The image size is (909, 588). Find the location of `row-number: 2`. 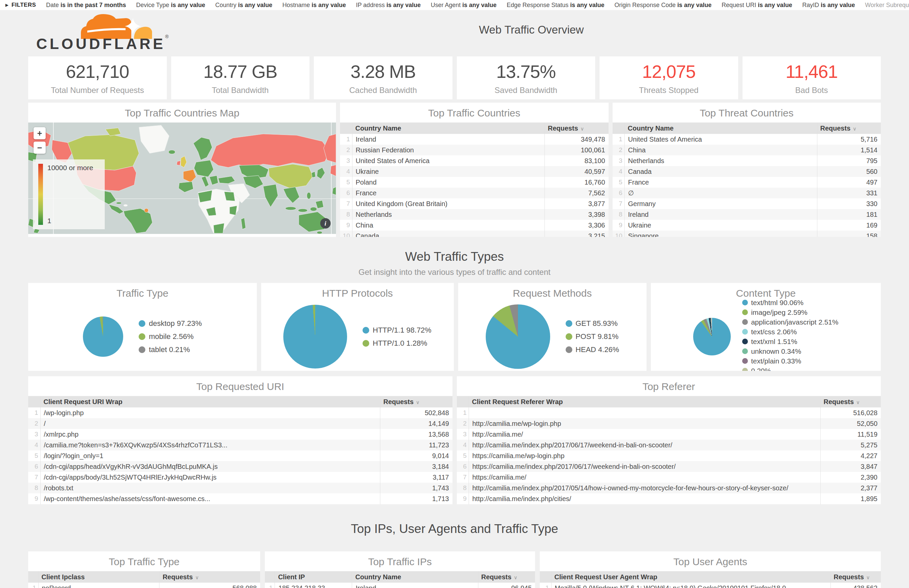

row-number: 2 is located at coordinates (346, 150).